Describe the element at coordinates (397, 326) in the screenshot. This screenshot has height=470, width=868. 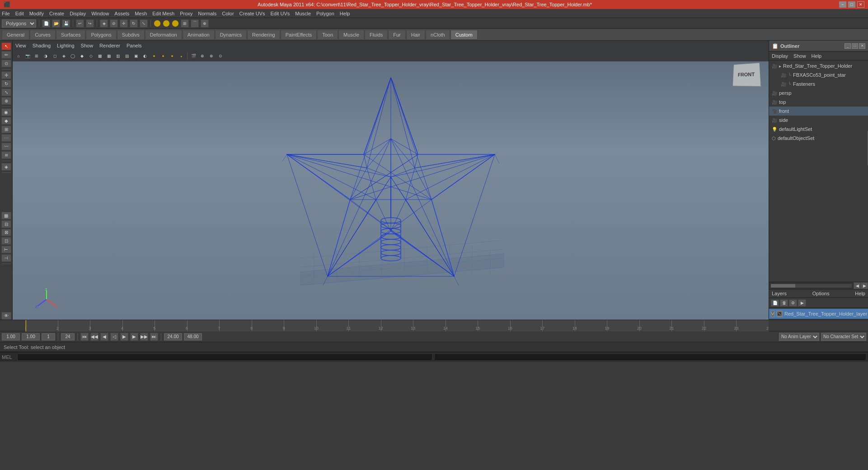
I see `timeline-ruler: 123456789101112131415161718192021222324` at that location.